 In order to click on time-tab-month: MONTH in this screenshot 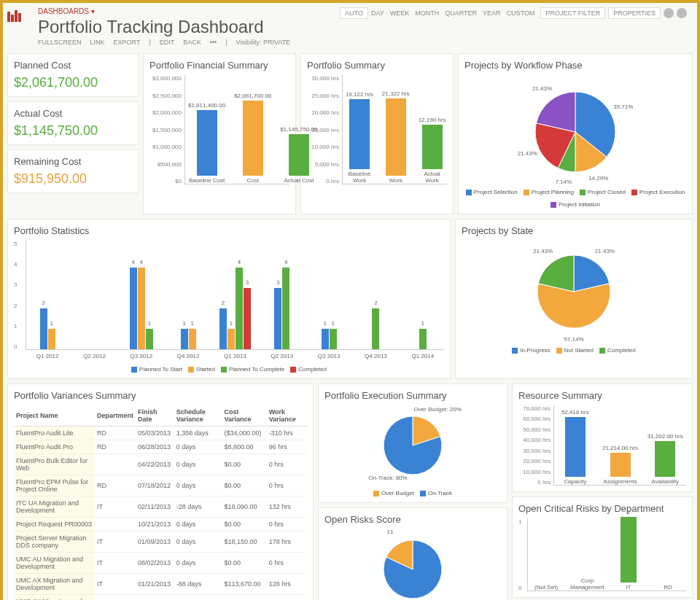, I will do `click(427, 13)`.